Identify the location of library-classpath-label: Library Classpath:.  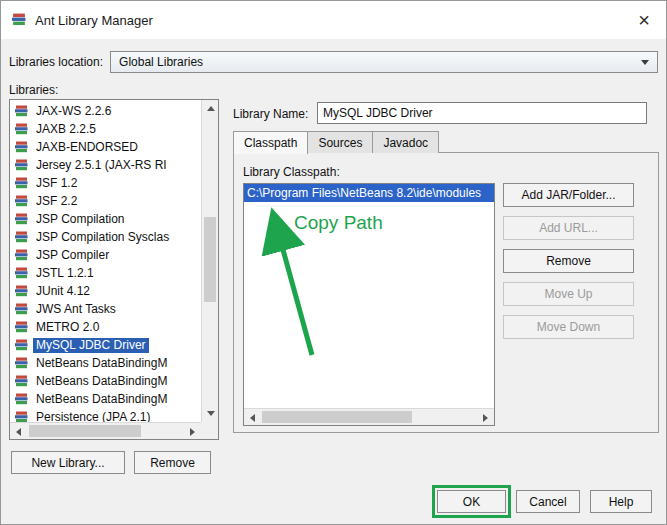
(292, 172).